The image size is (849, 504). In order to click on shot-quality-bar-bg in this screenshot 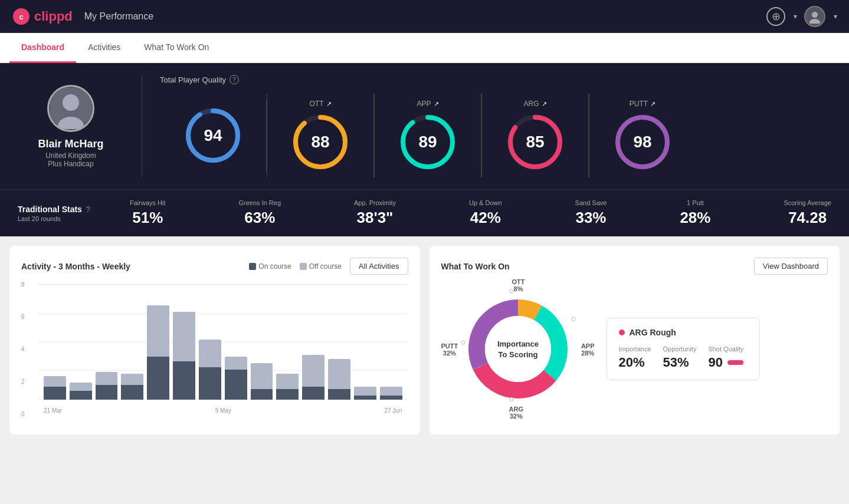, I will do `click(736, 363)`.